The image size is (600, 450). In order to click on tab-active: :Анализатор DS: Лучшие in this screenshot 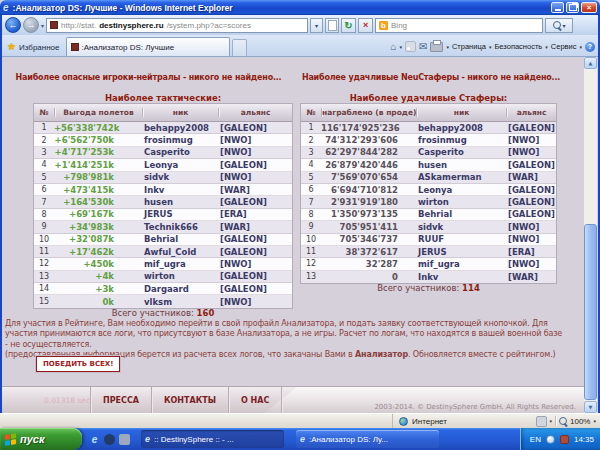, I will do `click(148, 46)`.